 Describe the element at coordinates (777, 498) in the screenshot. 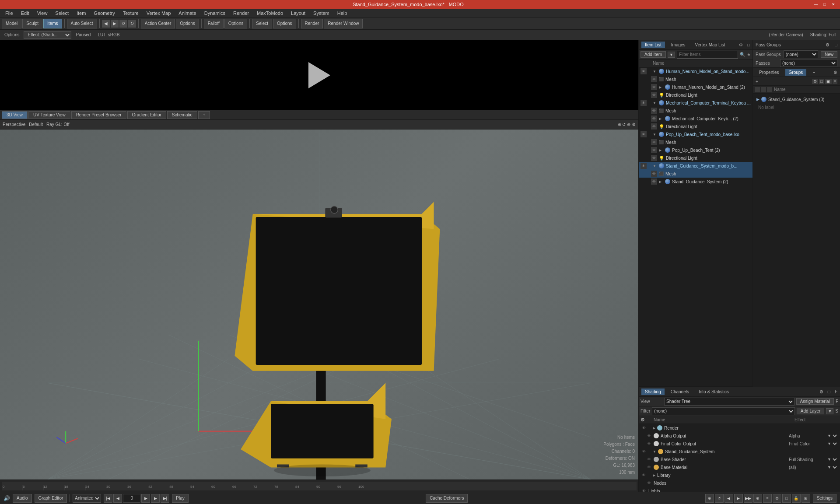

I see `pb-icon8: ⚙` at that location.